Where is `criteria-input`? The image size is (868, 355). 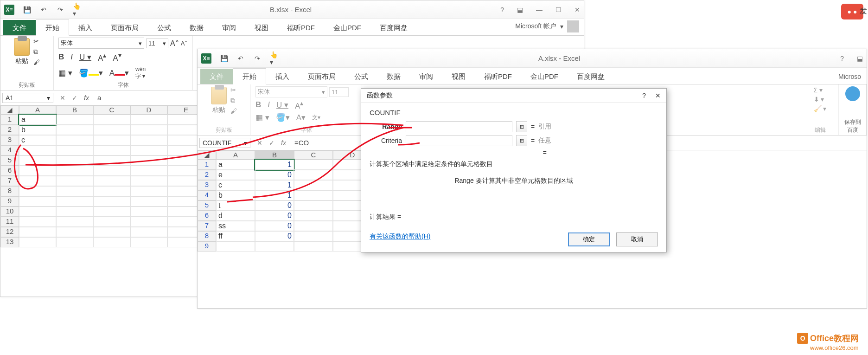
criteria-input is located at coordinates (459, 141).